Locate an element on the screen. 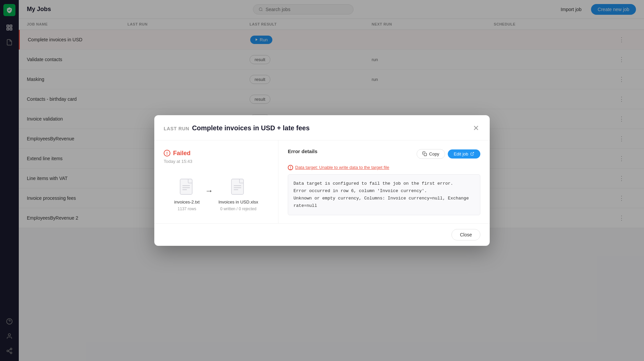 The image size is (644, 361). source-file-icon is located at coordinates (187, 187).